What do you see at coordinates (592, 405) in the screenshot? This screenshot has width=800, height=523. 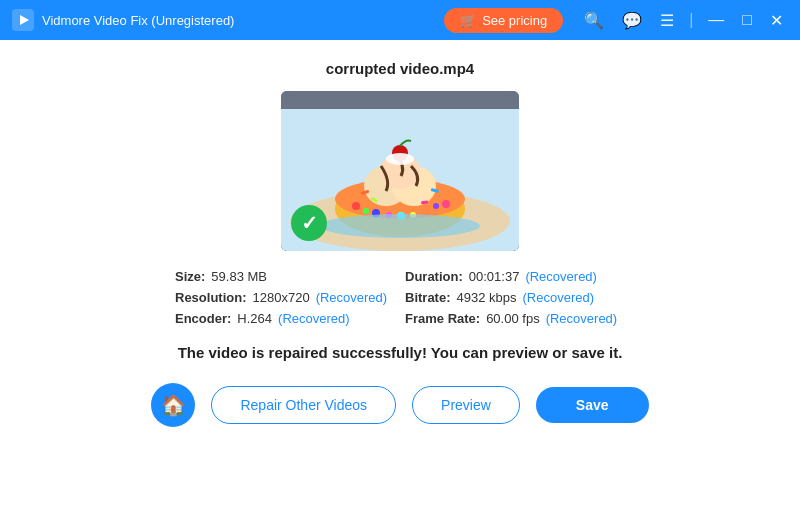 I see `save-button: Save` at bounding box center [592, 405].